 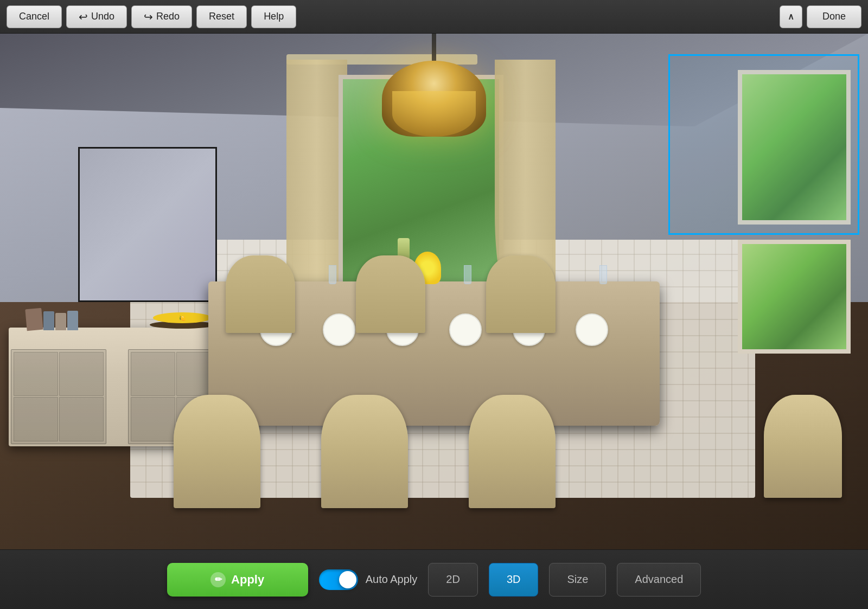 What do you see at coordinates (238, 580) in the screenshot?
I see `apply-button: ✏ Apply` at bounding box center [238, 580].